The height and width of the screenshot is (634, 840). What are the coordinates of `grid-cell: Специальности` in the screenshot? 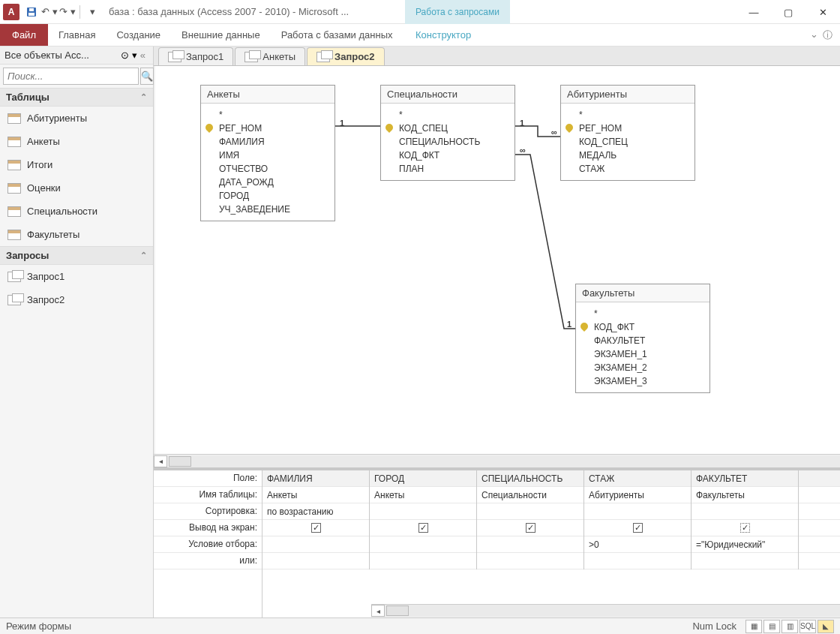 It's located at (530, 495).